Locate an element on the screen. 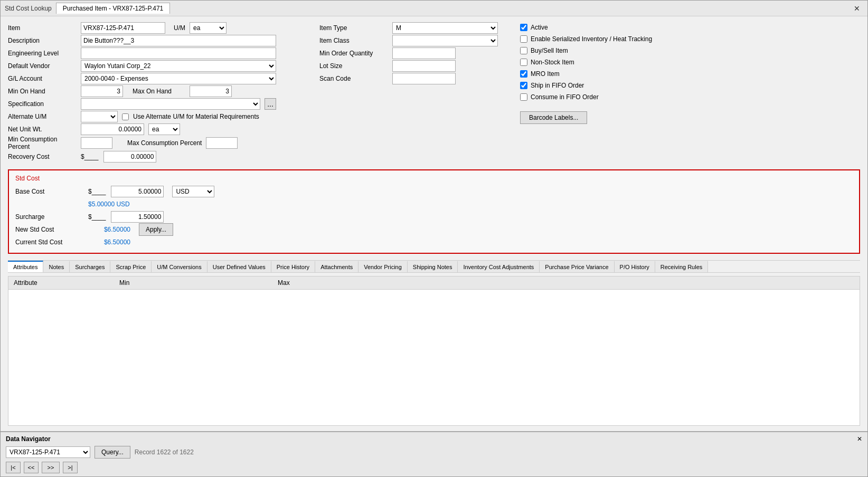 The height and width of the screenshot is (477, 868). apply-button: Apply... is located at coordinates (156, 230).